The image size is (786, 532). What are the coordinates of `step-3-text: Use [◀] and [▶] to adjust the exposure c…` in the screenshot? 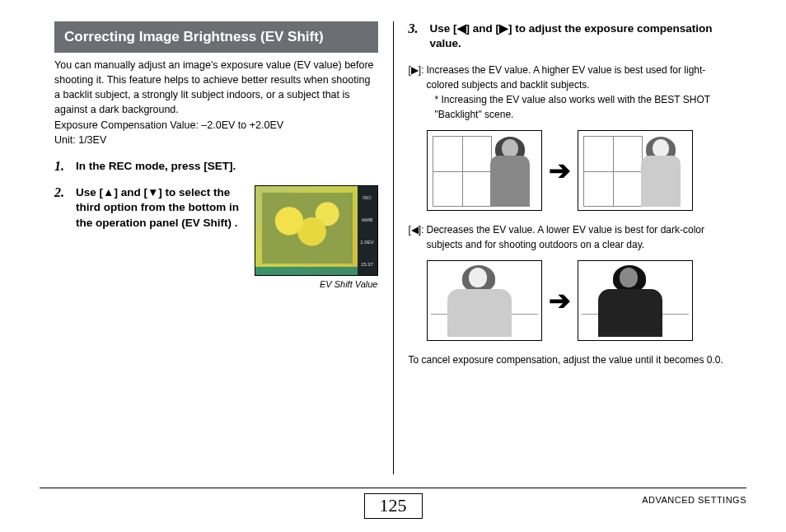 It's located at (582, 36).